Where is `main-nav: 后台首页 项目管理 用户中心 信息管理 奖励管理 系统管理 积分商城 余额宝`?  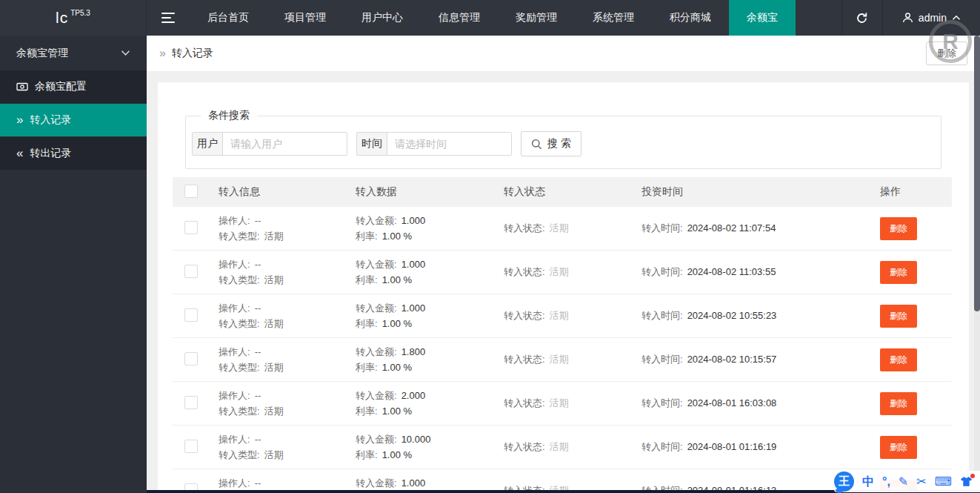
main-nav: 后台首页 项目管理 用户中心 信息管理 奖励管理 系统管理 积分商城 余额宝 is located at coordinates (493, 18).